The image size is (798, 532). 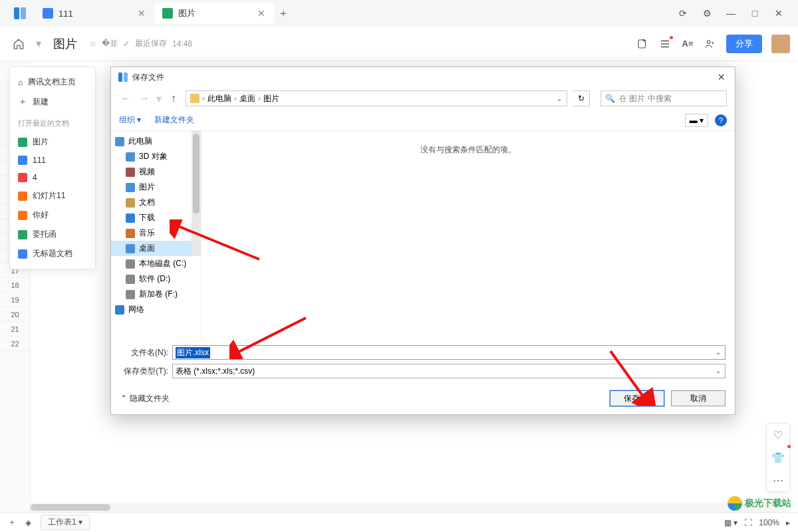 I want to click on list-icon, so click(x=665, y=44).